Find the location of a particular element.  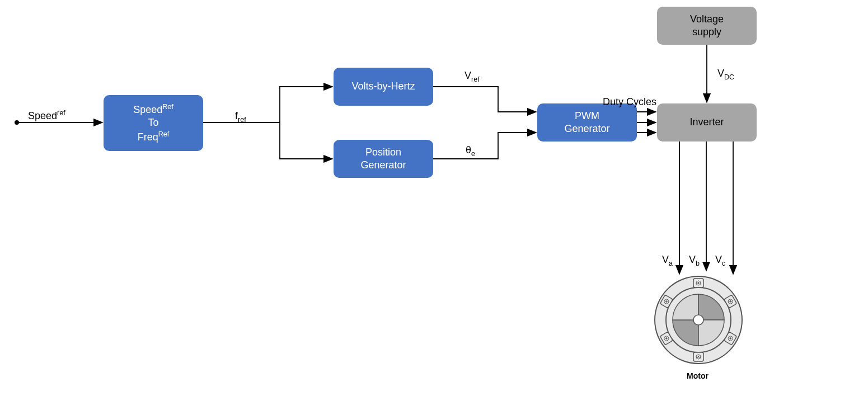

voltage-supply-block: Voltage supply is located at coordinates (707, 26).